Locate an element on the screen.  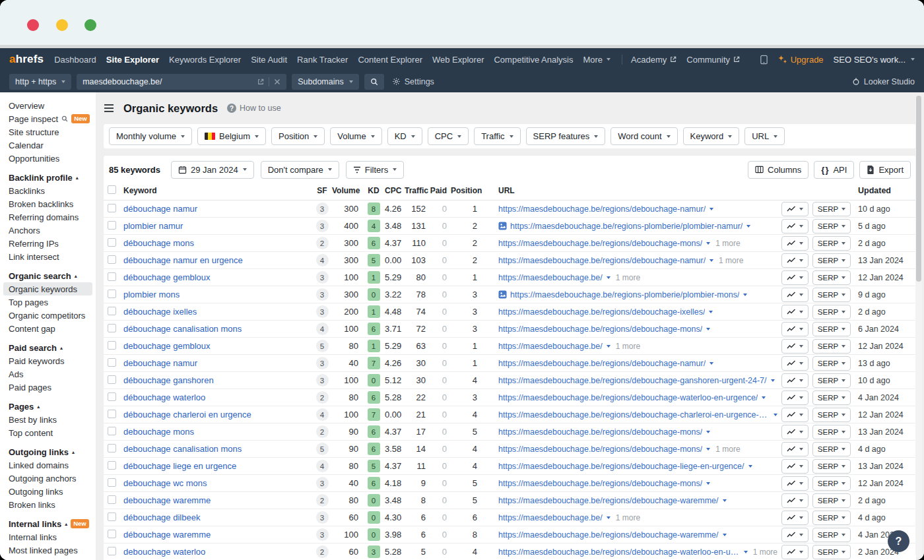
keyword-link: débouchage gembloux is located at coordinates (167, 277).